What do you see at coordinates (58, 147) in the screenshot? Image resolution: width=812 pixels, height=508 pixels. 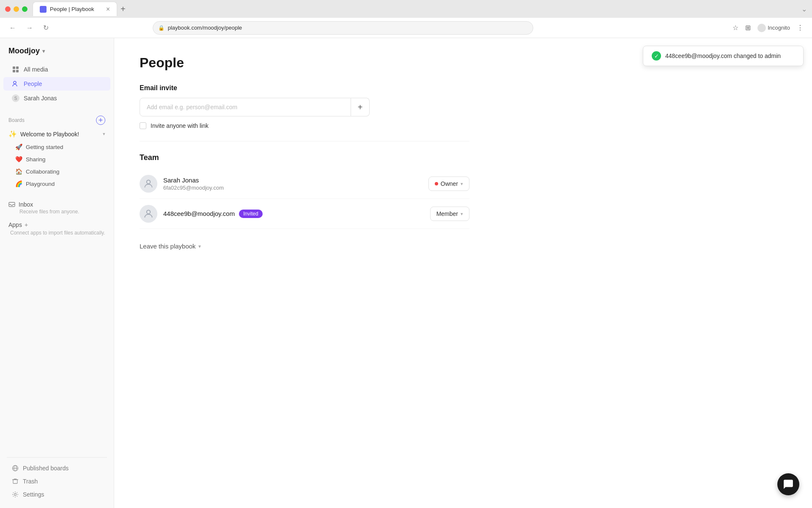 I see `sidebar-item-getting-started: 🚀 Getting started` at bounding box center [58, 147].